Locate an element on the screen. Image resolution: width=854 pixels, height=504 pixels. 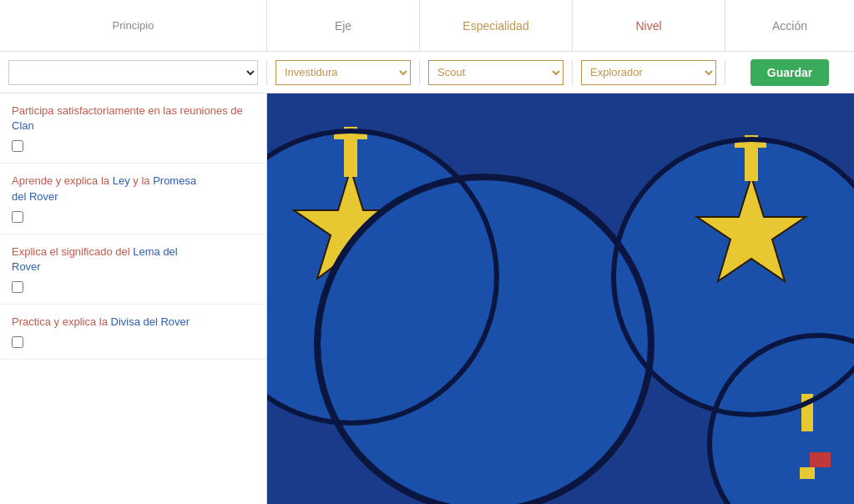
list-item: Explica el significado del Lema delRover is located at coordinates (134, 270).